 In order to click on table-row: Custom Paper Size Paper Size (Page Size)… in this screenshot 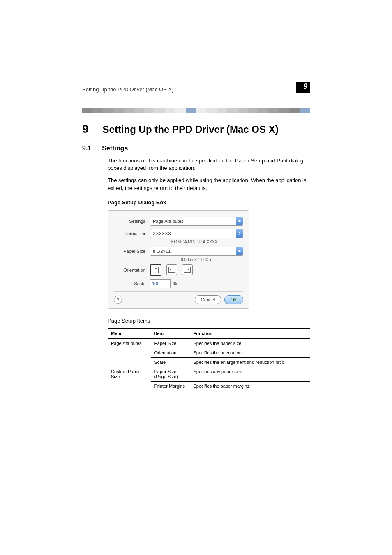, I will do `click(209, 374)`.